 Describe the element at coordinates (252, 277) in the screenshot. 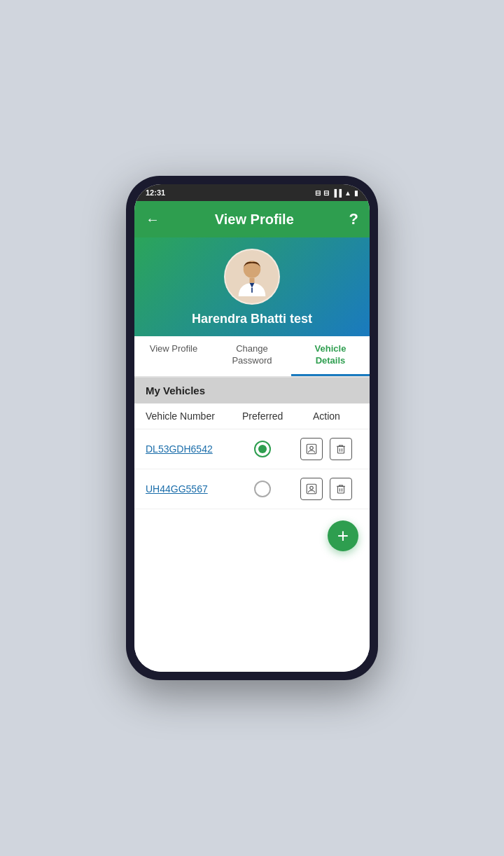

I see `avatar` at that location.